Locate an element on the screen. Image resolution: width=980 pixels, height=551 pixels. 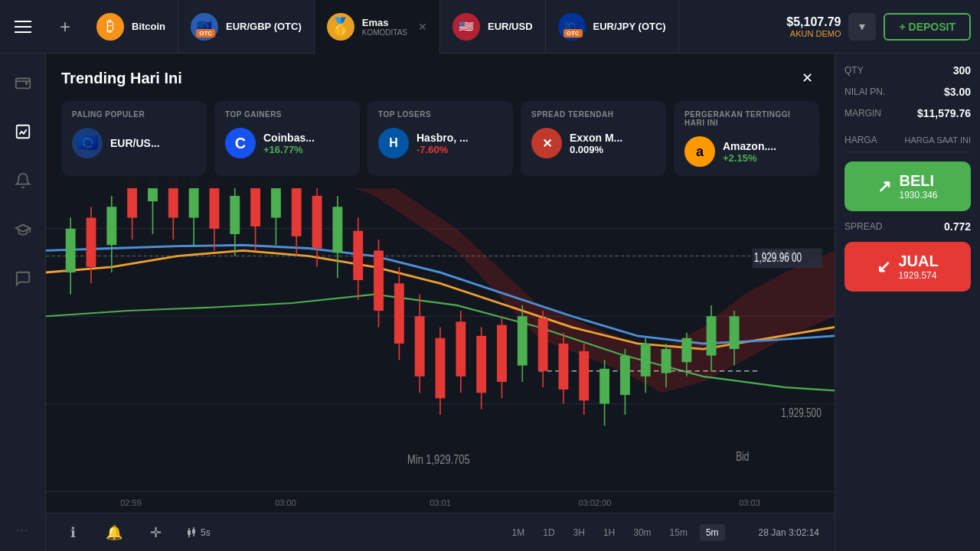
tf-1m: 1M is located at coordinates (519, 533).